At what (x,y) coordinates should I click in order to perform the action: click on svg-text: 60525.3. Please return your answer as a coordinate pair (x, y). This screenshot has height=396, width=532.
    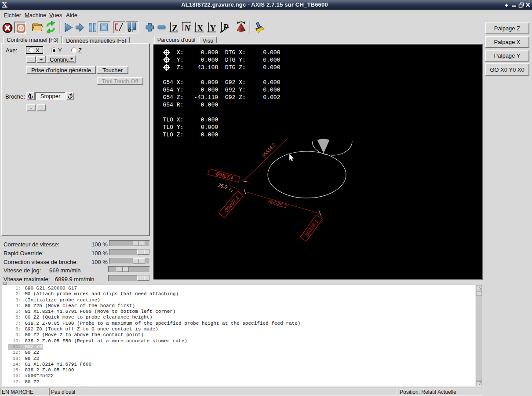
    Looking at the image, I should click on (277, 204).